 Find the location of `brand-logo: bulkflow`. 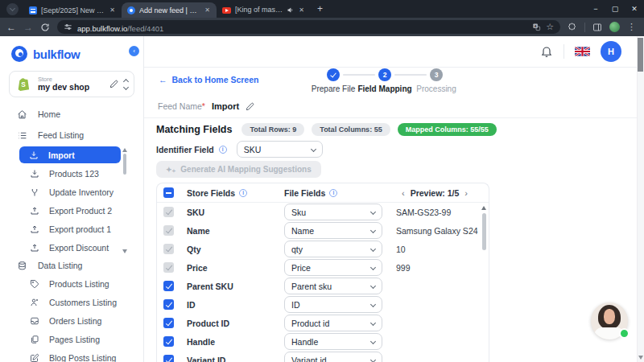

brand-logo: bulkflow is located at coordinates (72, 54).